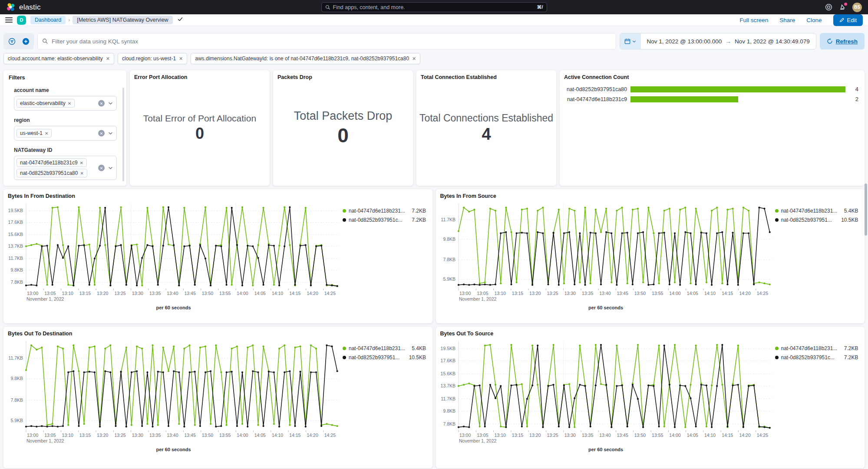  I want to click on svg-text: 13:20, so click(102, 293).